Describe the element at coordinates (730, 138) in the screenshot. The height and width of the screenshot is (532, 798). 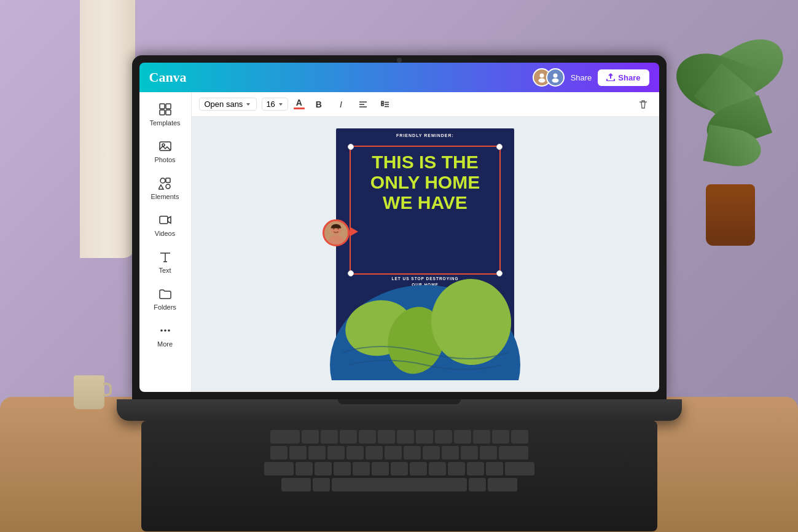
I see `plant-decoration` at that location.